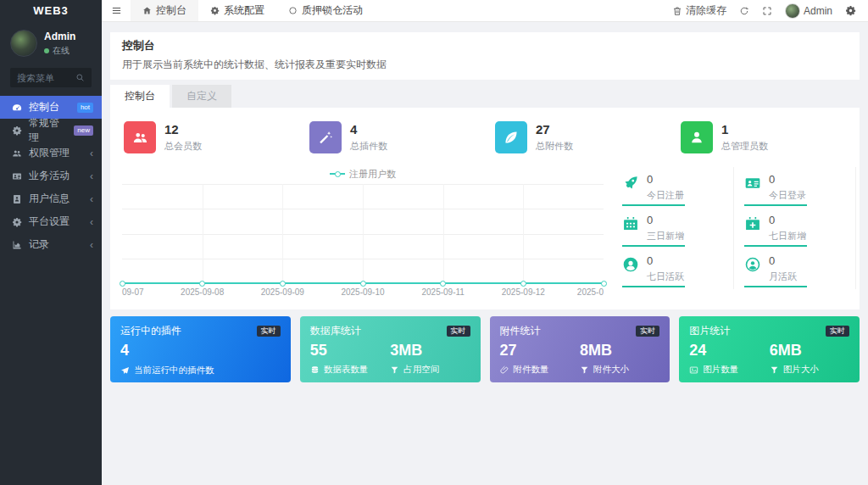 The image size is (868, 485). I want to click on refresh-button, so click(744, 11).